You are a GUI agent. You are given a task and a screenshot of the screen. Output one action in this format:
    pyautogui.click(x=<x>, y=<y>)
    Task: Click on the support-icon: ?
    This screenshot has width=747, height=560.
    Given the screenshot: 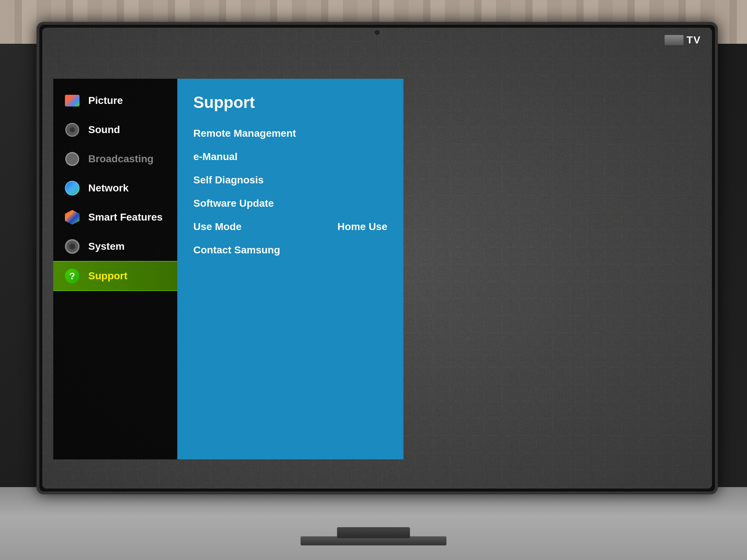 What is the action you would take?
    pyautogui.click(x=72, y=276)
    